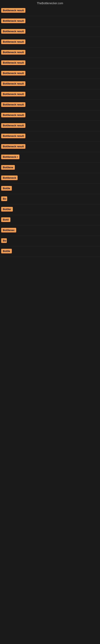  I want to click on bottleneck-badge: Bottleneck r, so click(10, 157).